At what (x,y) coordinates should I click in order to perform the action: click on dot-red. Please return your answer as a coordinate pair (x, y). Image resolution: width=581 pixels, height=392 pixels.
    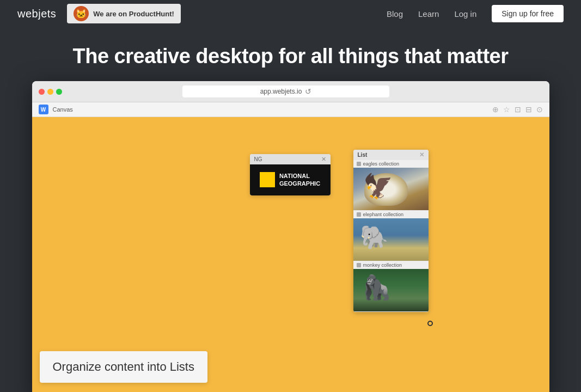
    Looking at the image, I should click on (41, 91).